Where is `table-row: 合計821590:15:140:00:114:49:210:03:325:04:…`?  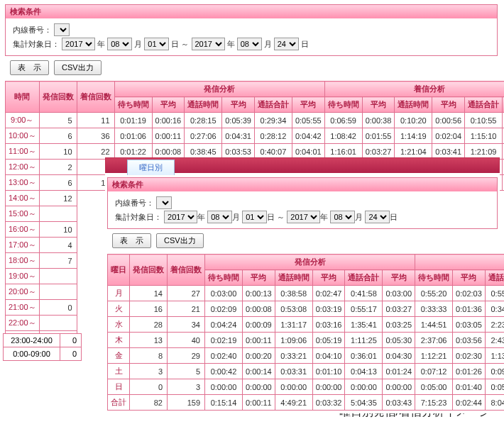 table-row: 合計821590:15:140:00:114:49:210:03:325:04:… is located at coordinates (307, 403).